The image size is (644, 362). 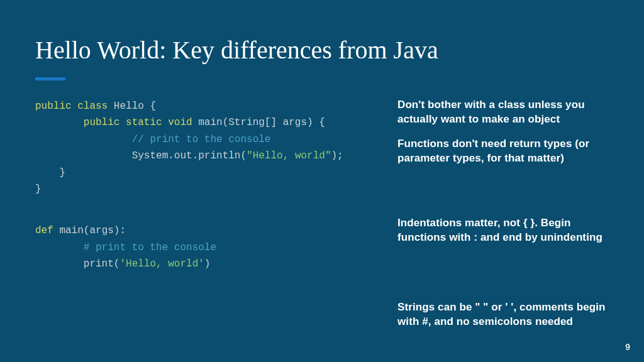 What do you see at coordinates (503, 231) in the screenshot?
I see `note-text: Indentations matter, not { }. Begin func…` at bounding box center [503, 231].